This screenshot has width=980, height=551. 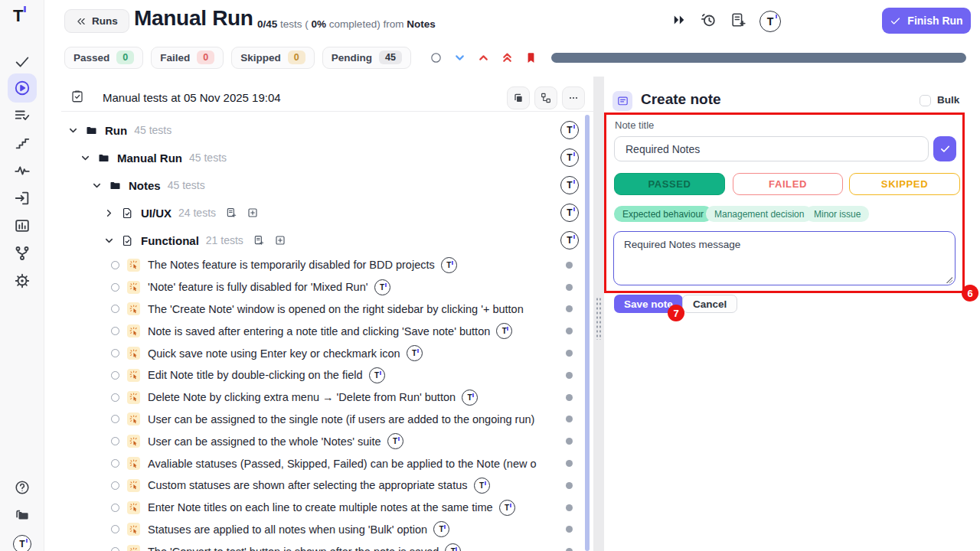 I want to click on tree-test-row: Note is saved after entering a note titl…, so click(x=328, y=331).